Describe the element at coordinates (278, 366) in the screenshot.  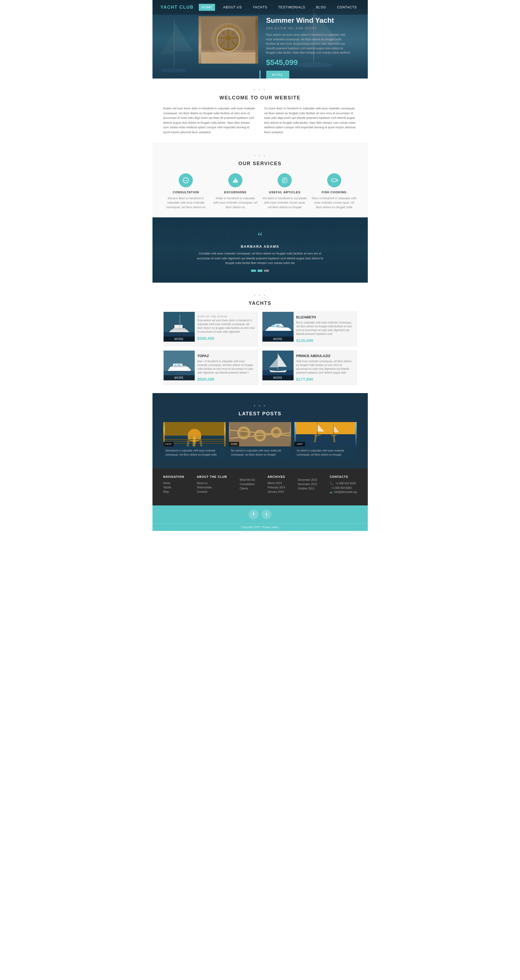
I see `yacht-image-4: MORE` at that location.